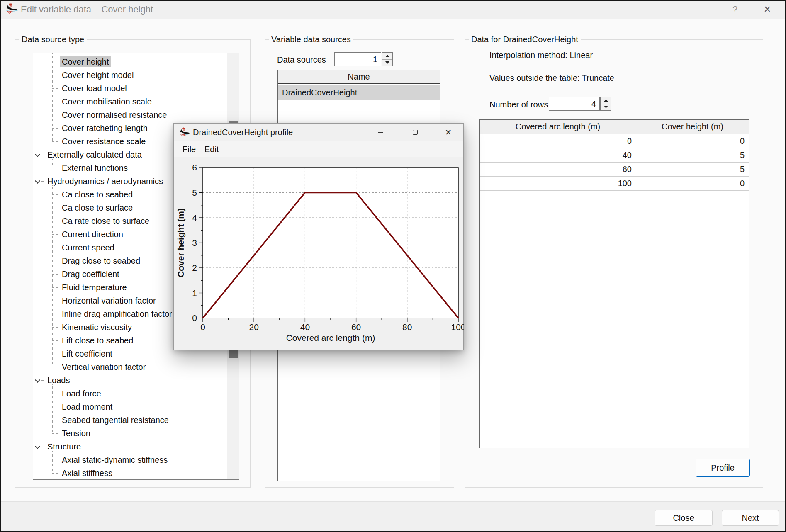 Image resolution: width=786 pixels, height=532 pixels. I want to click on table-cell: 40, so click(558, 155).